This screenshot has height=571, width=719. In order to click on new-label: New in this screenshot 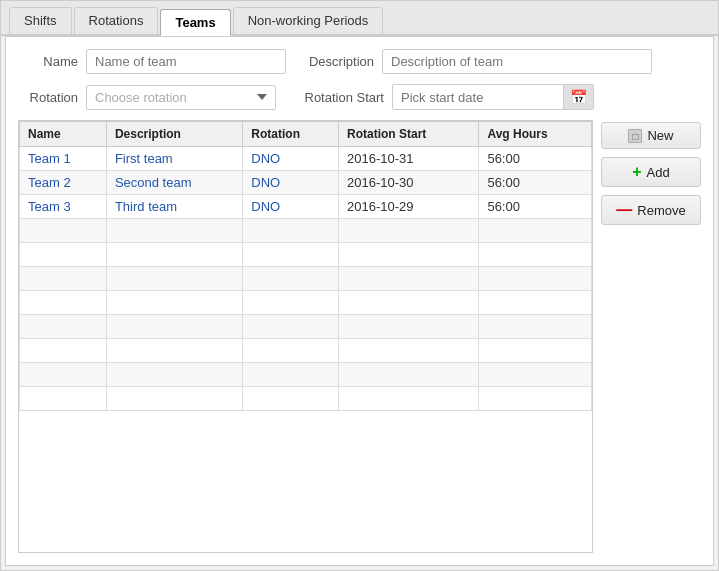, I will do `click(660, 136)`.